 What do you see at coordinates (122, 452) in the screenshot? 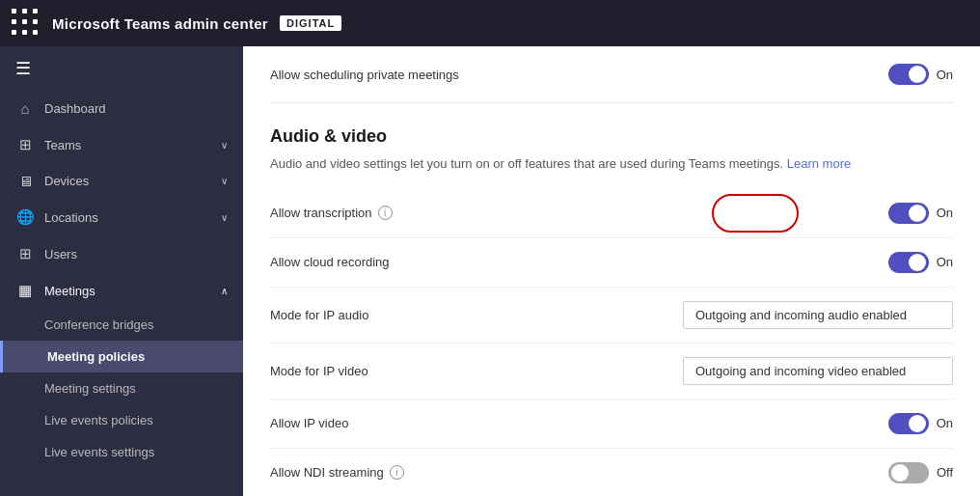
I see `sidebar-item-live-events-settings: Live events settings` at bounding box center [122, 452].